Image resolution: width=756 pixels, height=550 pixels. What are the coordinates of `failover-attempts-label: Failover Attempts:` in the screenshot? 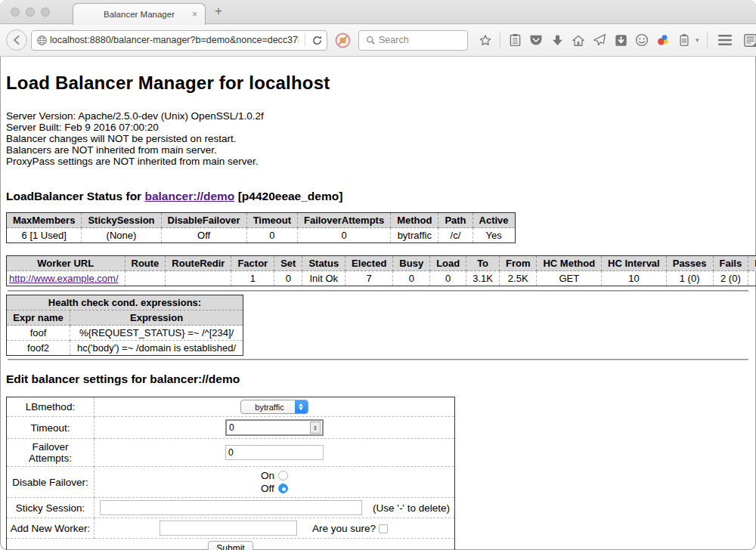 It's located at (51, 453).